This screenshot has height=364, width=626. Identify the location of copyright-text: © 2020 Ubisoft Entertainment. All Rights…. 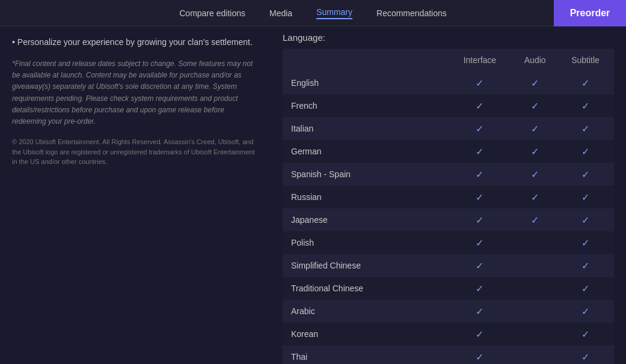
(135, 152).